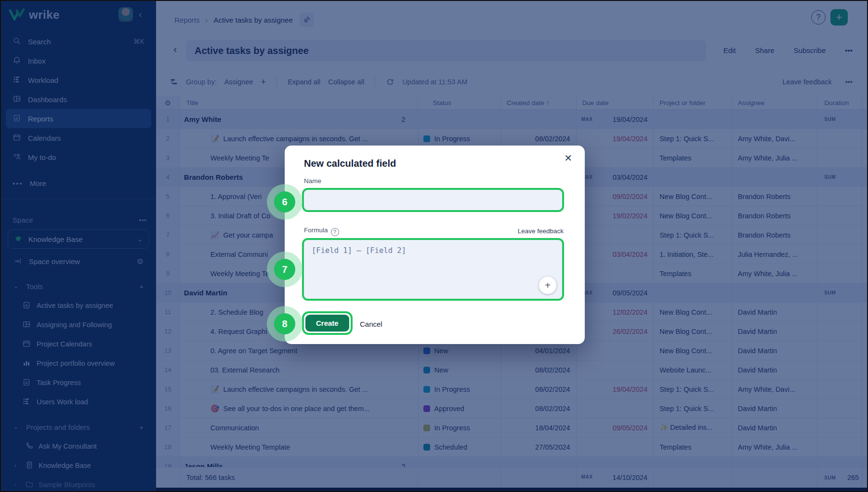 The image size is (868, 492). Describe the element at coordinates (313, 181) in the screenshot. I see `name-label: Name` at that location.